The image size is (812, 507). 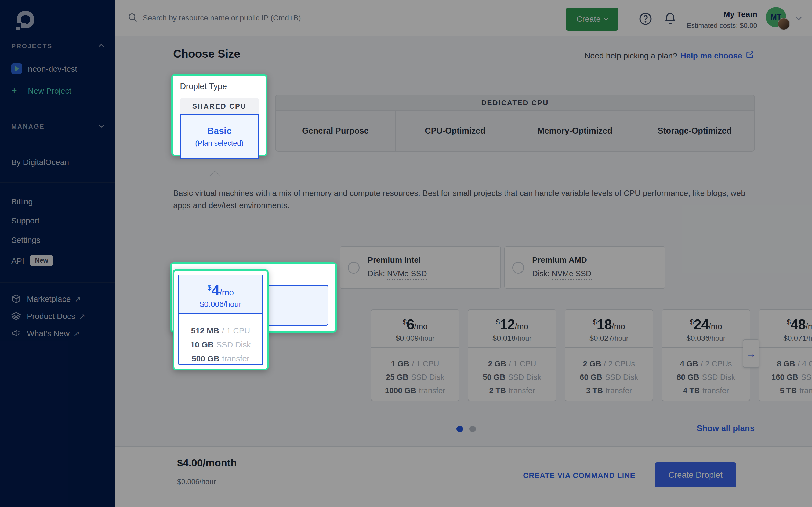 What do you see at coordinates (48, 317) in the screenshot?
I see `sidebar-item-product-docs: Product Docs↗` at bounding box center [48, 317].